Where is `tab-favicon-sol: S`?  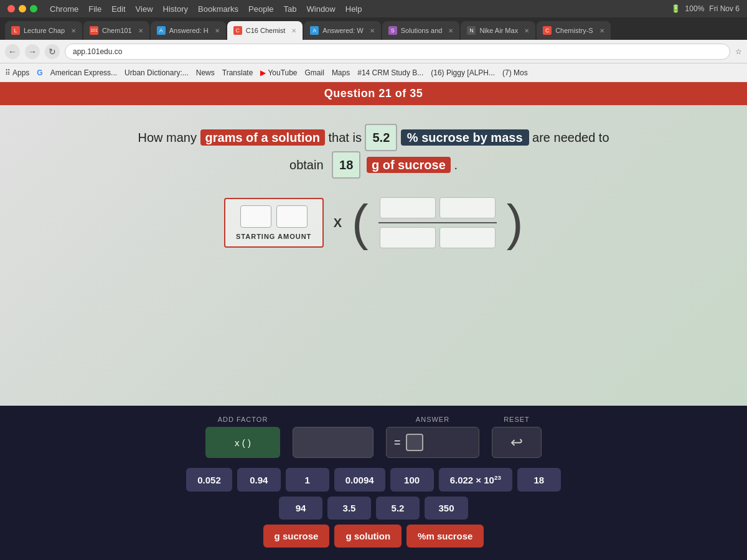
tab-favicon-sol: S is located at coordinates (393, 30).